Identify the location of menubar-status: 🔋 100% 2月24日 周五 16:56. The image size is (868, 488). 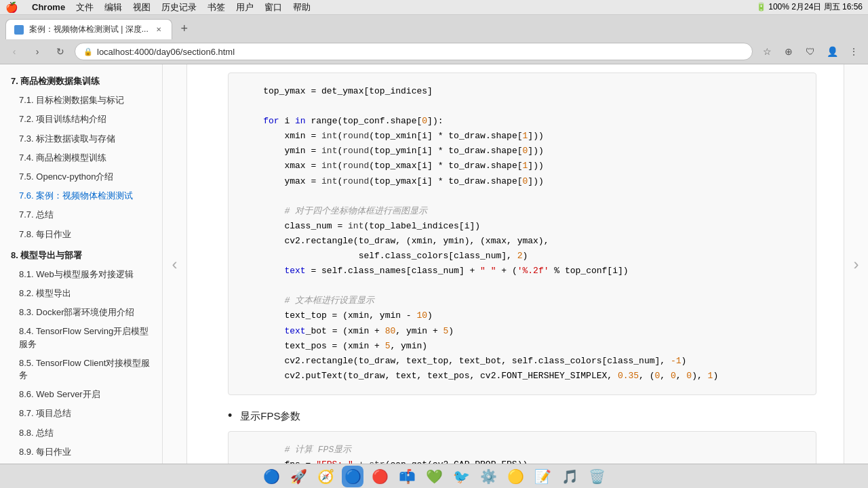
(810, 7).